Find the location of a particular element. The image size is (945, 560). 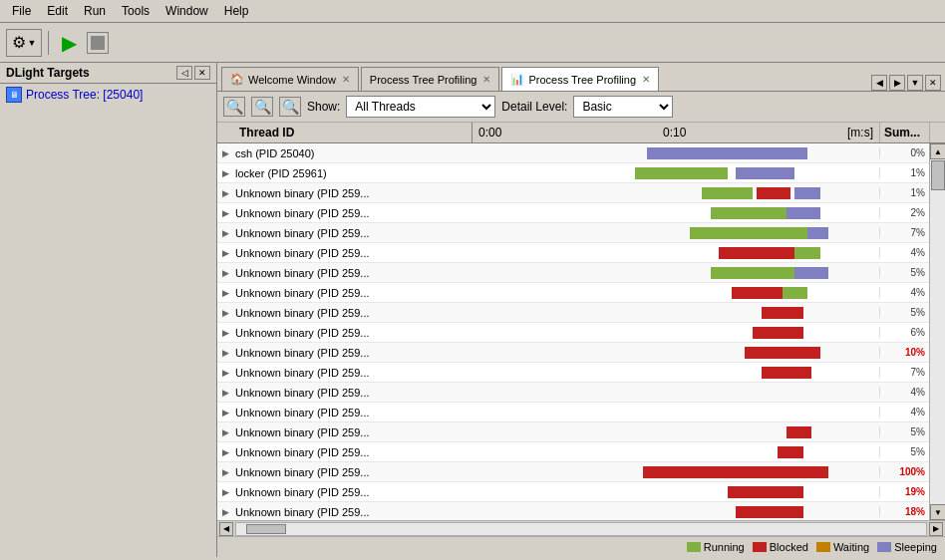

row-sum: 7% is located at coordinates (904, 373).